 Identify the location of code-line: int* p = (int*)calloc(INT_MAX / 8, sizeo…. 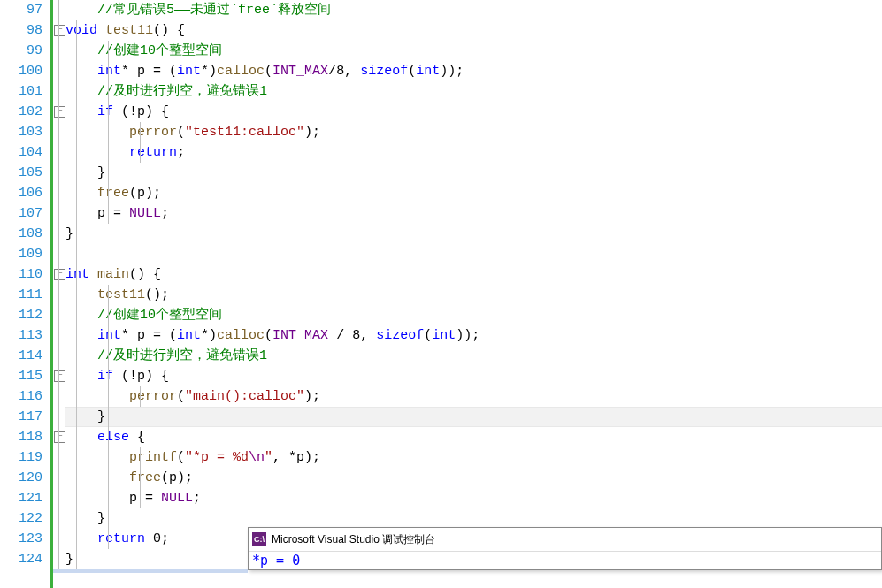
(474, 336).